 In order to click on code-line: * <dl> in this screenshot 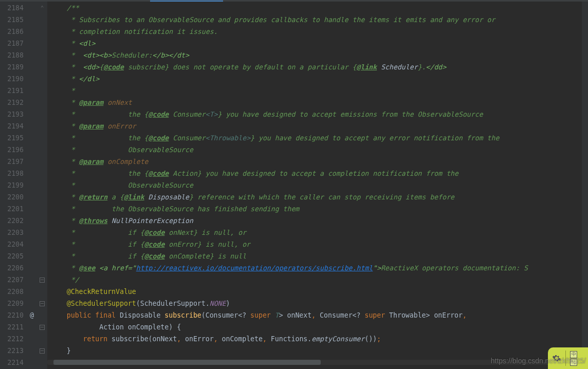, I will do `click(318, 43)`.